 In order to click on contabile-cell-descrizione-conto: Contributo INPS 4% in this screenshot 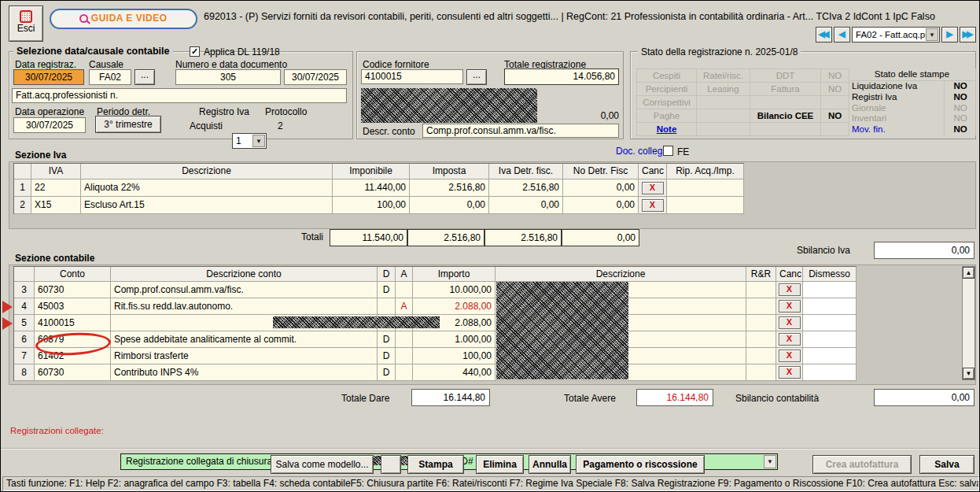, I will do `click(244, 373)`.